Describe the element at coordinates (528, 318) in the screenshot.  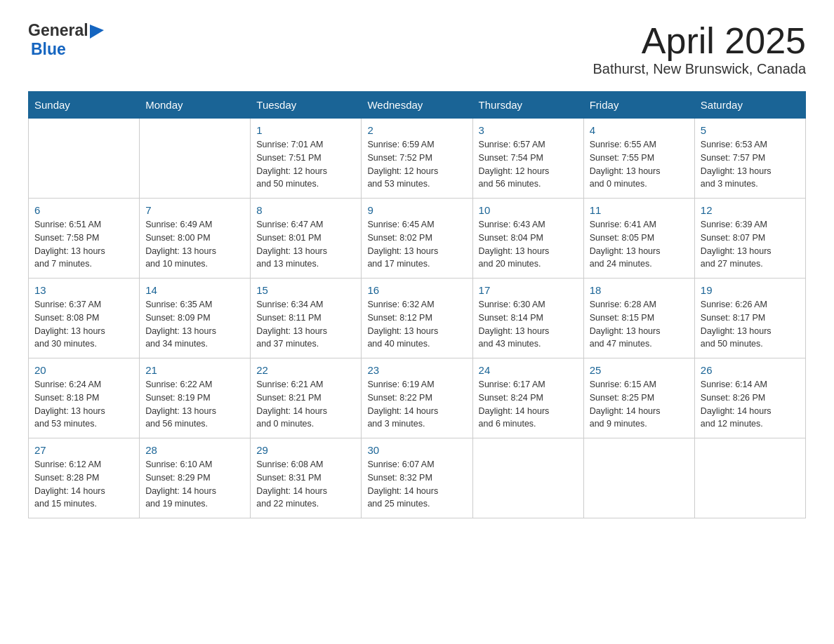
I see `calendar-cell: 17Sunrise: 6:30 AM Sunset: 8:14 PM Dayli…` at that location.